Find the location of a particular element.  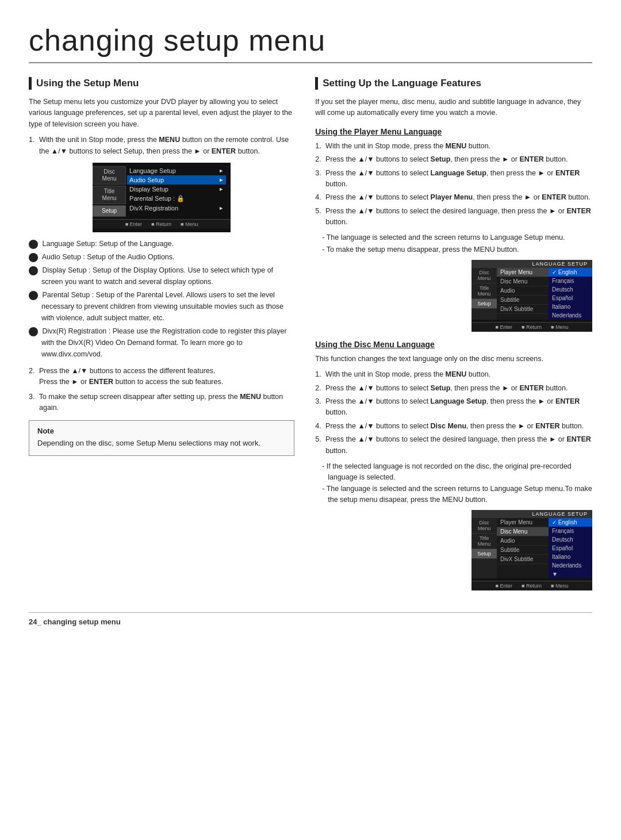

player-step-3: 3. Press the ▲/▼ buttons to select Langu… is located at coordinates (454, 179).